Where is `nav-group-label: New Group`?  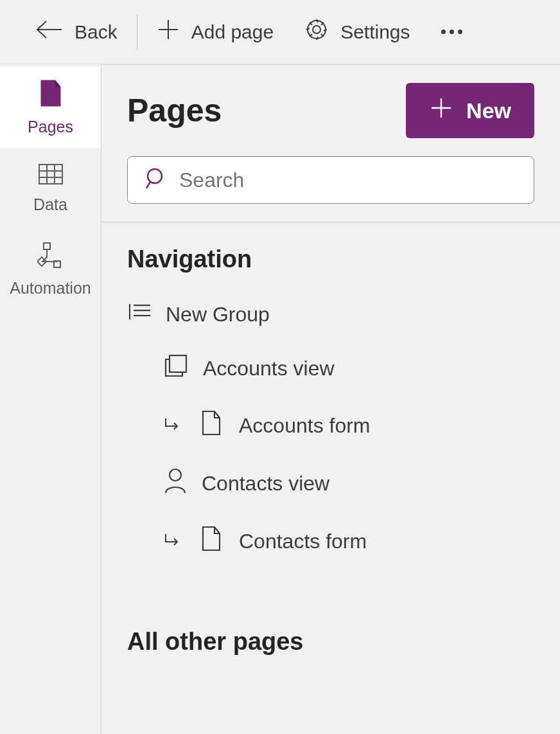
nav-group-label: New Group is located at coordinates (218, 315).